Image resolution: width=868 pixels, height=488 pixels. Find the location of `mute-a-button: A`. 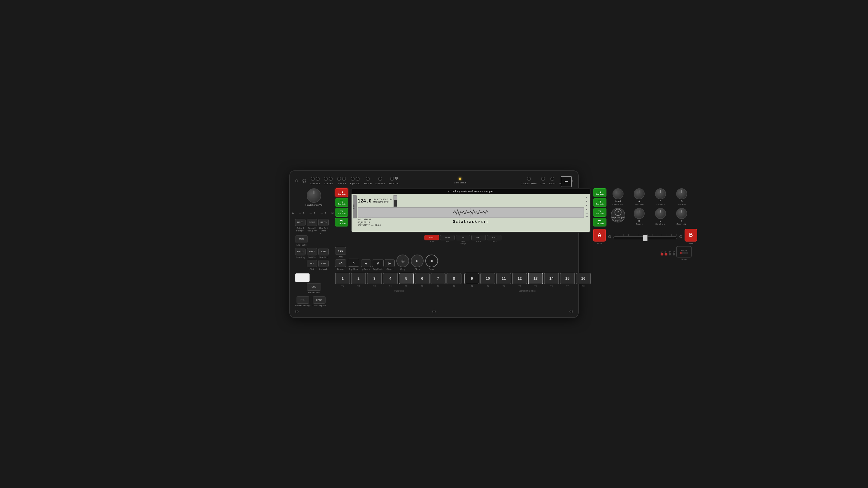

mute-a-button: A is located at coordinates (599, 235).